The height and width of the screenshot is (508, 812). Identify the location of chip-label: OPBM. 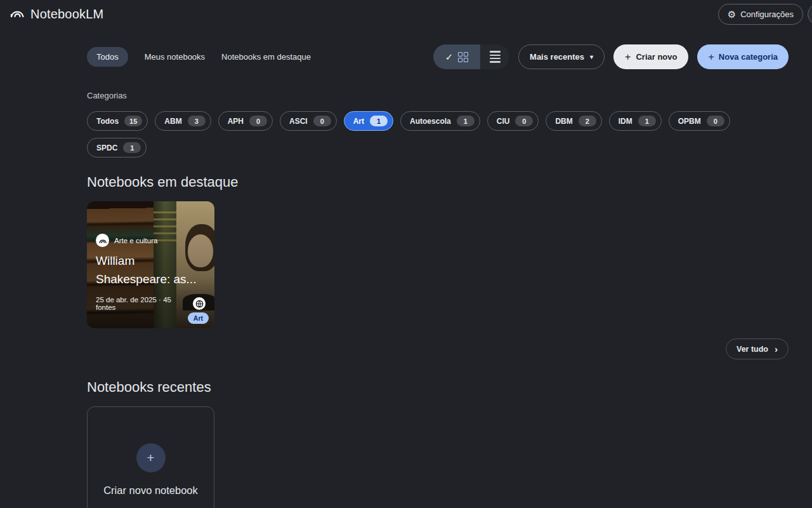
(690, 121).